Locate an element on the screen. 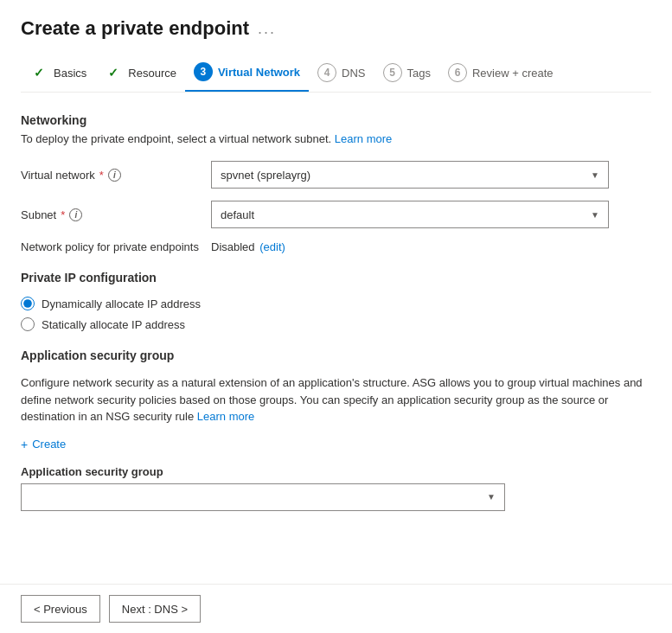 The image size is (672, 633). subnet-dropdown: default ▼ is located at coordinates (410, 214).